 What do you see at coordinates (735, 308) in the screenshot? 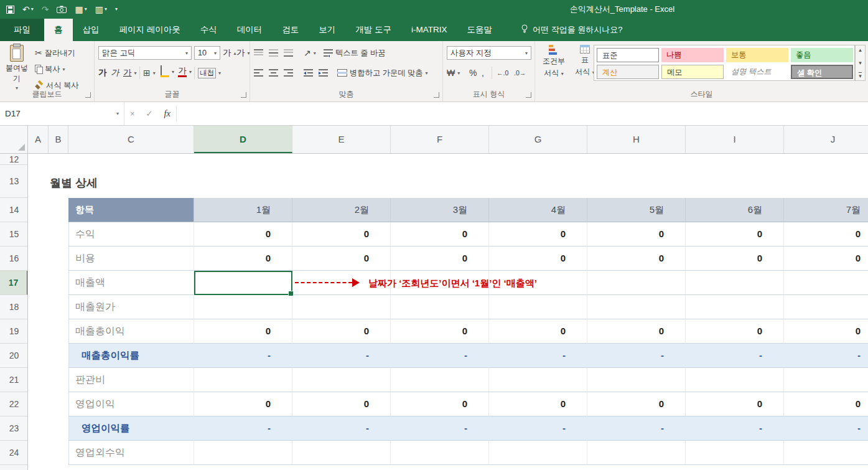
I see `cell-I18` at bounding box center [735, 308].